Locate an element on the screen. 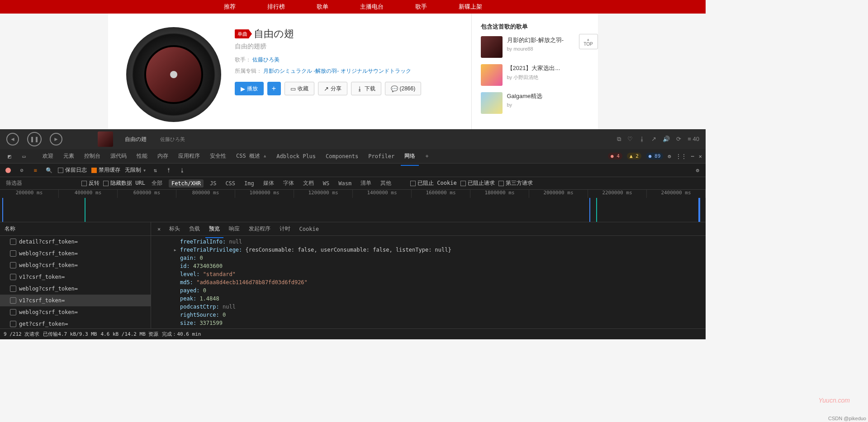 The width and height of the screenshot is (868, 422). detail-tab-payload: 负载 is located at coordinates (194, 229).